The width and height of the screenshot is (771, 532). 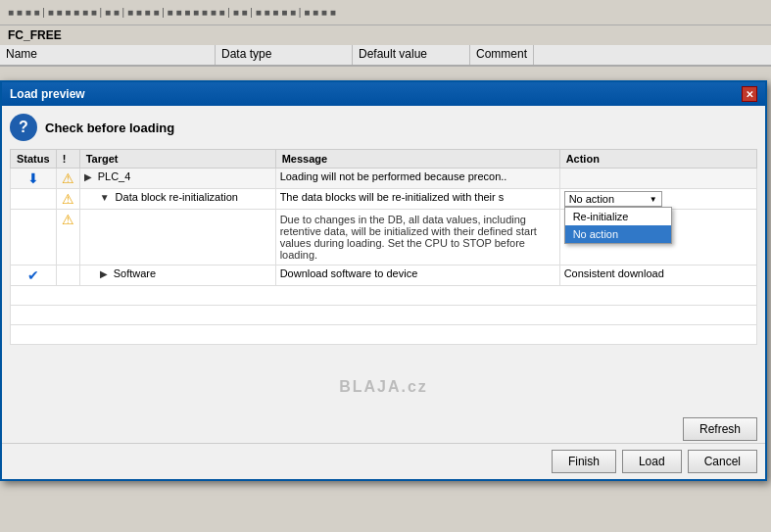 I want to click on watermark-text: BLAJA.cz, so click(x=384, y=377).